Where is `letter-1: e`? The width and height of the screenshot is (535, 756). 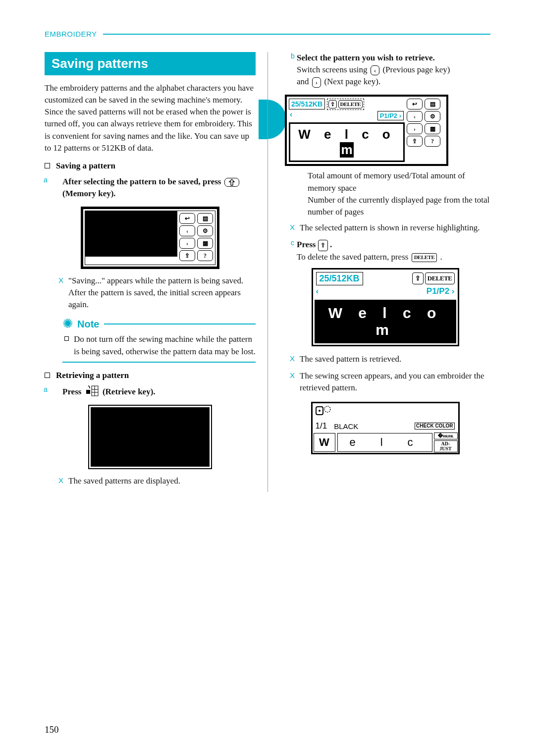 letter-1: e is located at coordinates (356, 442).